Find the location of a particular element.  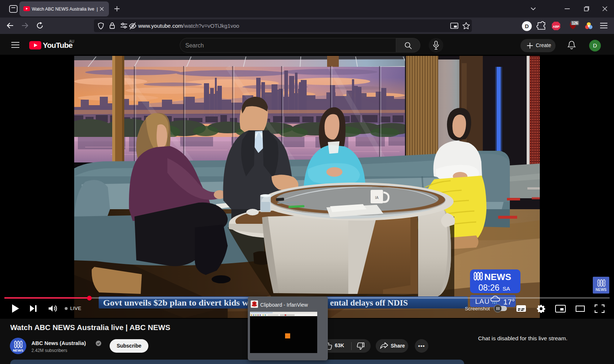

svg-text: LAU is located at coordinates (482, 302).